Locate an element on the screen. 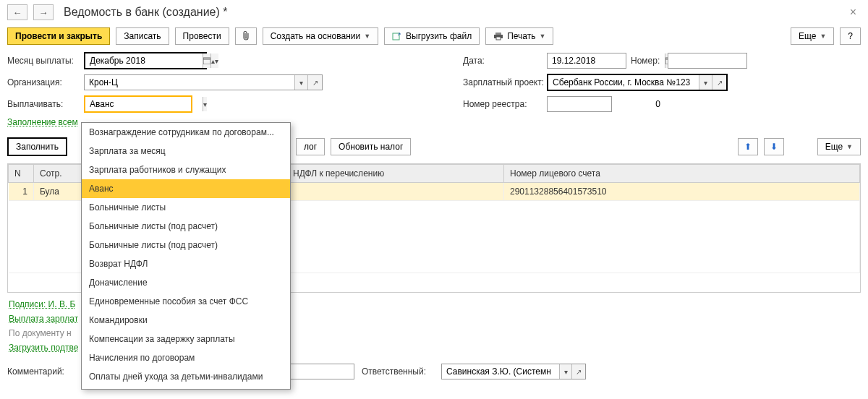  number-input is located at coordinates (727, 61).